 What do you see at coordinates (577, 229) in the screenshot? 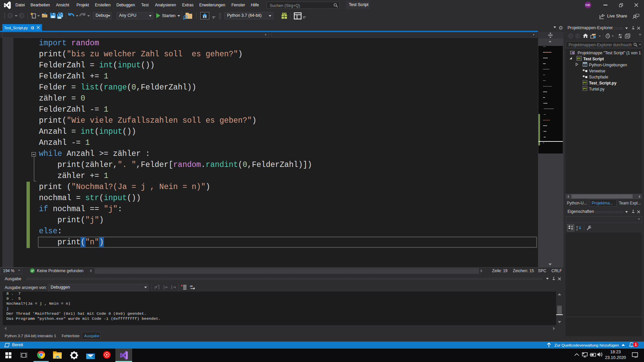
I see `svg-text: Z` at bounding box center [577, 229].